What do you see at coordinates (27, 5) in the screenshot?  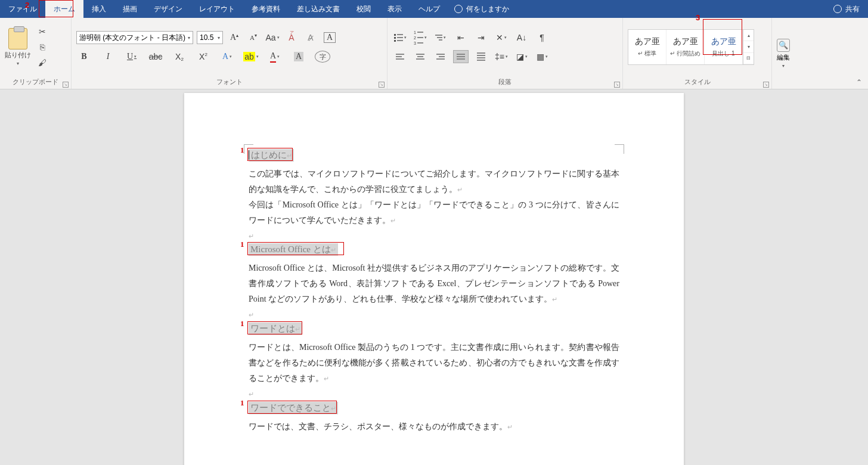 I see `annotation-2: 2` at bounding box center [27, 5].